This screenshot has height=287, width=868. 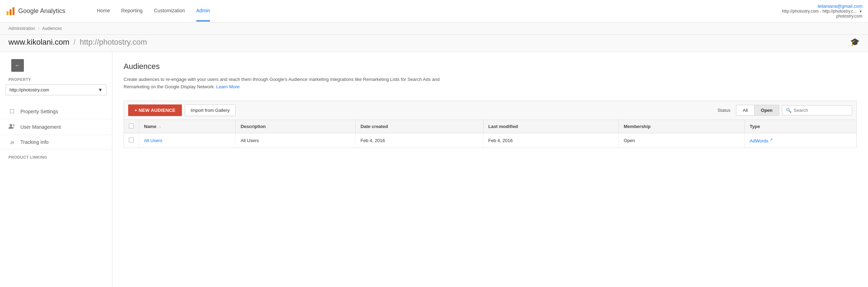 What do you see at coordinates (56, 111) in the screenshot?
I see `sidebar-item-property-settings: ☐ Property Settings` at bounding box center [56, 111].